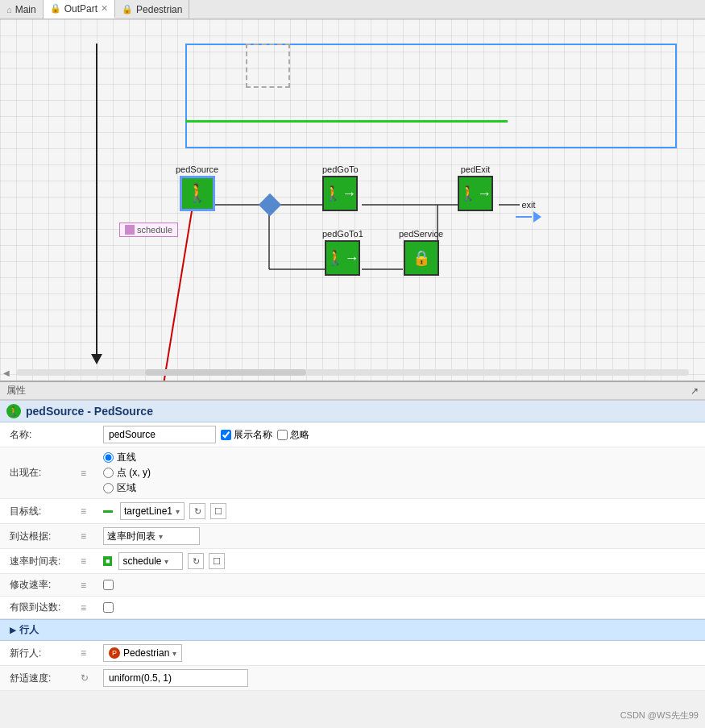 This screenshot has height=728, width=705. Describe the element at coordinates (148, 511) in the screenshot. I see `targetline-value-text: targetLine1` at that location.